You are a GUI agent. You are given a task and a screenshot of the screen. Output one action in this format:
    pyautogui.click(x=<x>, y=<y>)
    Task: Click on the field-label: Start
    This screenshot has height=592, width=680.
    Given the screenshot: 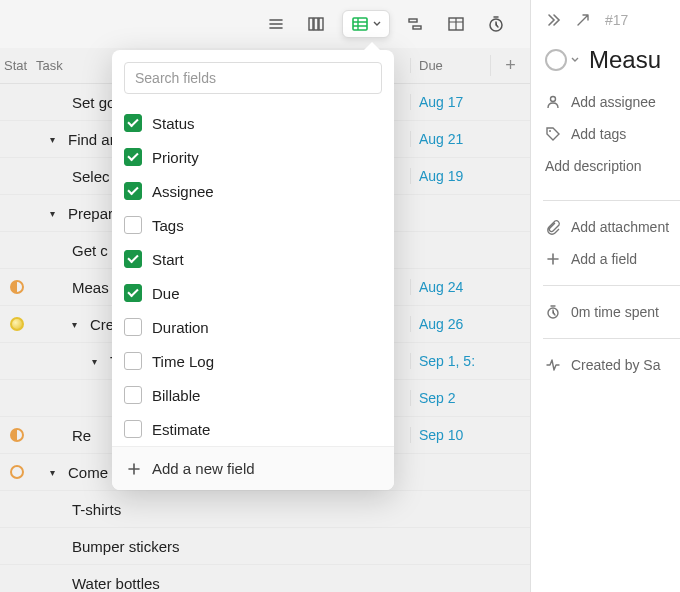 What is the action you would take?
    pyautogui.click(x=168, y=260)
    